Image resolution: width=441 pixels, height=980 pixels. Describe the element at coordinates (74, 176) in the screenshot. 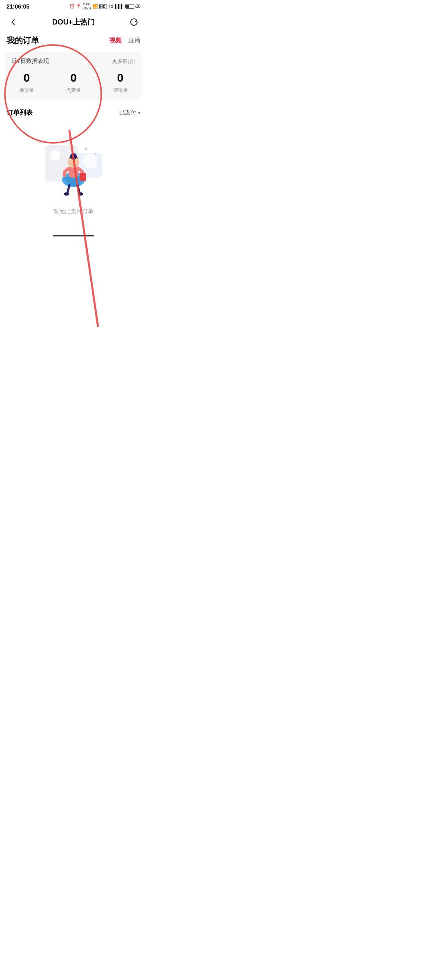

I see `empty-state: ✦ ✦ 暂无已支付订单` at that location.